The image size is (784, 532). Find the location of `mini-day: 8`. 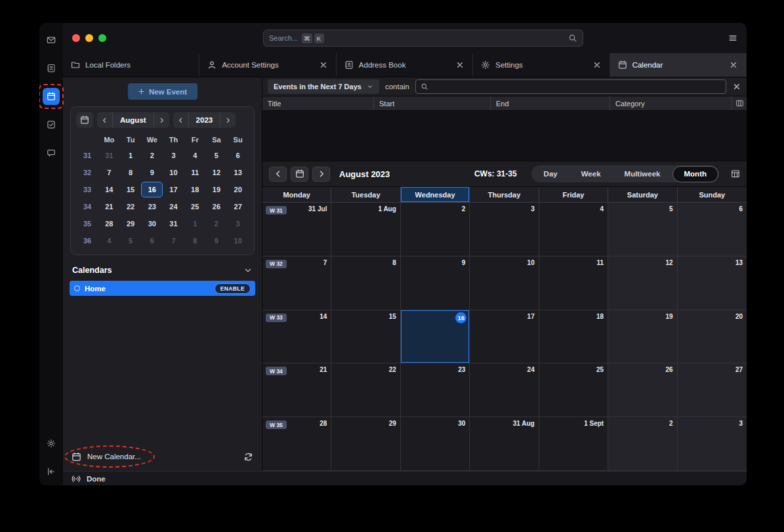

mini-day: 8 is located at coordinates (131, 173).